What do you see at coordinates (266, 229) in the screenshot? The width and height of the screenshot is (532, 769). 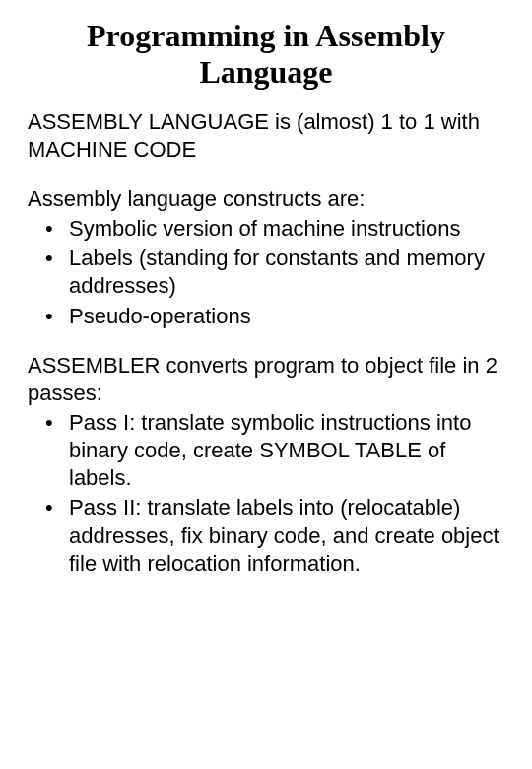 I see `list-item: Symbolic version of machine instructions` at bounding box center [266, 229].